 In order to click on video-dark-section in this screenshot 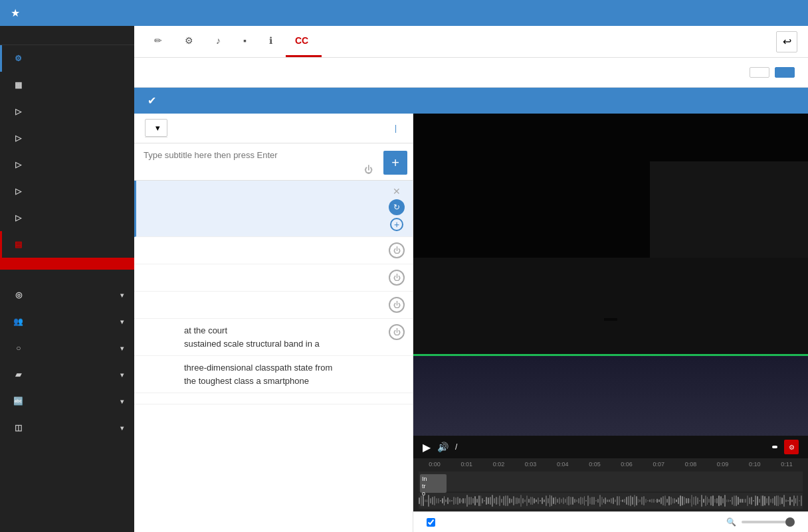, I will do `click(611, 396)`.